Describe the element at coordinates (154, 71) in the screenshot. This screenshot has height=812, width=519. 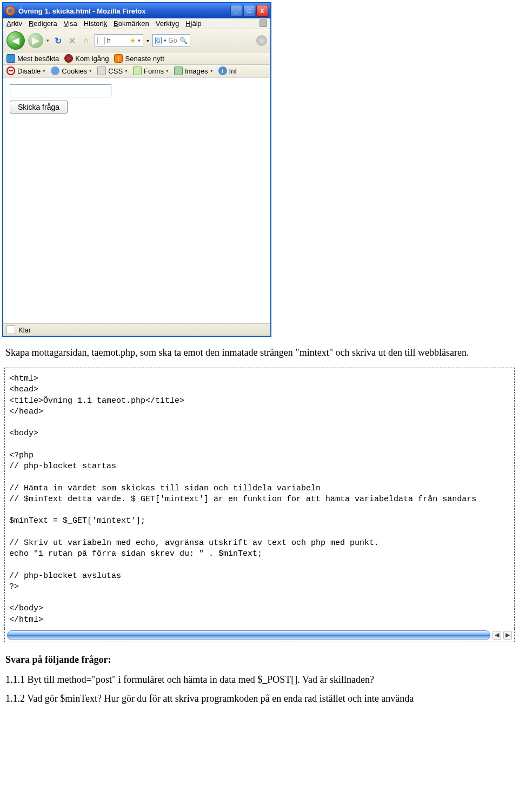
I see `dev-label: Forms` at that location.